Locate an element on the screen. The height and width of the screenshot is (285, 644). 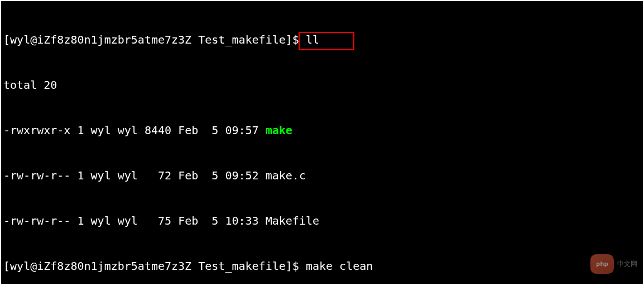
file-name: Makefile is located at coordinates (292, 221).